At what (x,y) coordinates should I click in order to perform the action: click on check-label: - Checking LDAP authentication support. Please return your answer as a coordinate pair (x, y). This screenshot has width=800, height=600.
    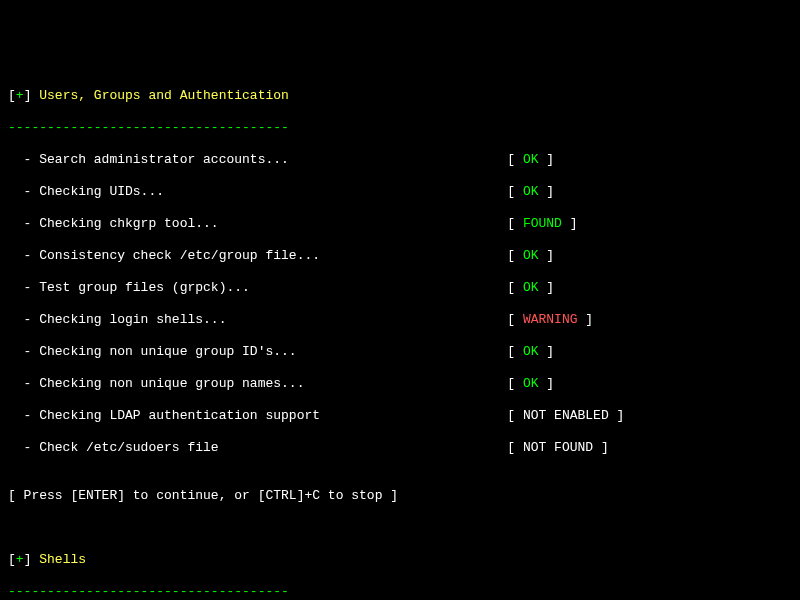
    Looking at the image, I should click on (258, 416).